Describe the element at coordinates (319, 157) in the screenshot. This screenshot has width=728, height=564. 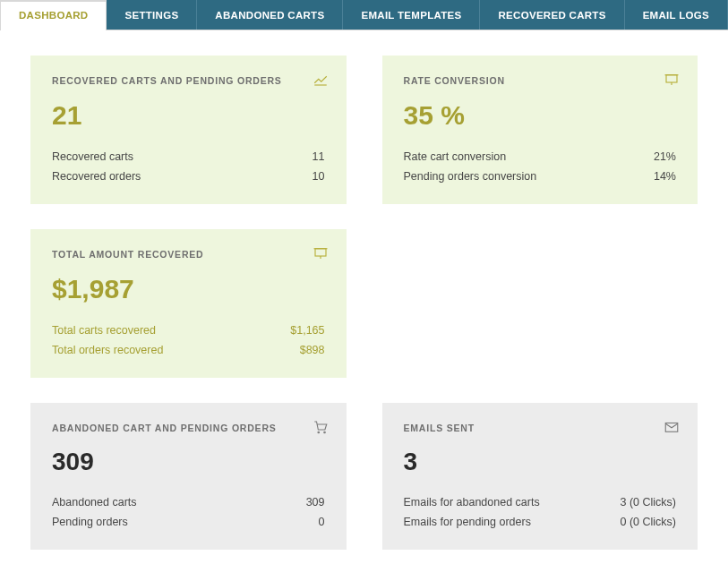
I see `row-value: 11` at that location.